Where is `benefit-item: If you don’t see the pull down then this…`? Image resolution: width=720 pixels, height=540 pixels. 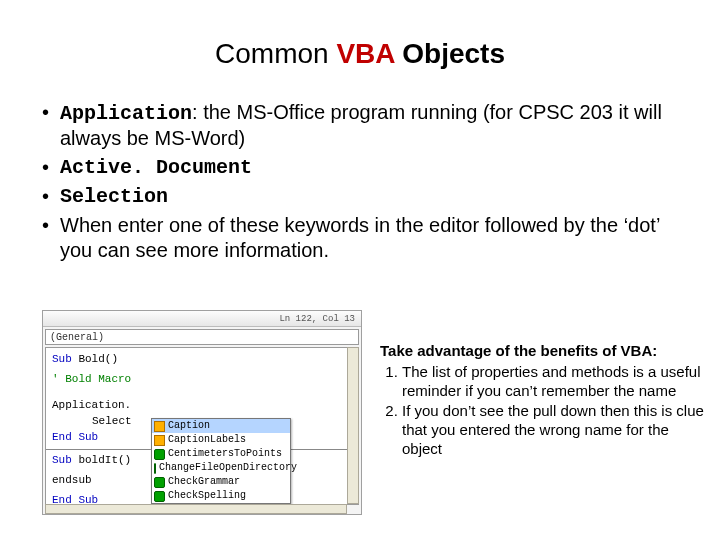 benefit-item: If you don’t see the pull down then this… is located at coordinates (554, 430).